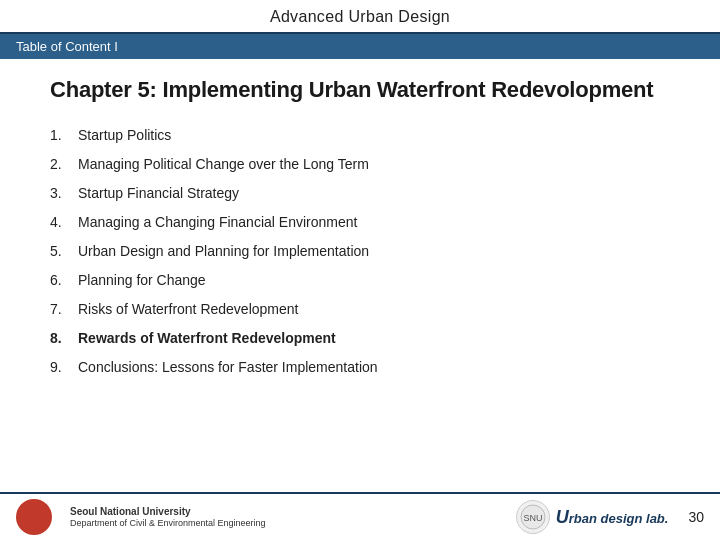 This screenshot has width=720, height=540. What do you see at coordinates (696, 517) in the screenshot?
I see `page-number: 30` at bounding box center [696, 517].